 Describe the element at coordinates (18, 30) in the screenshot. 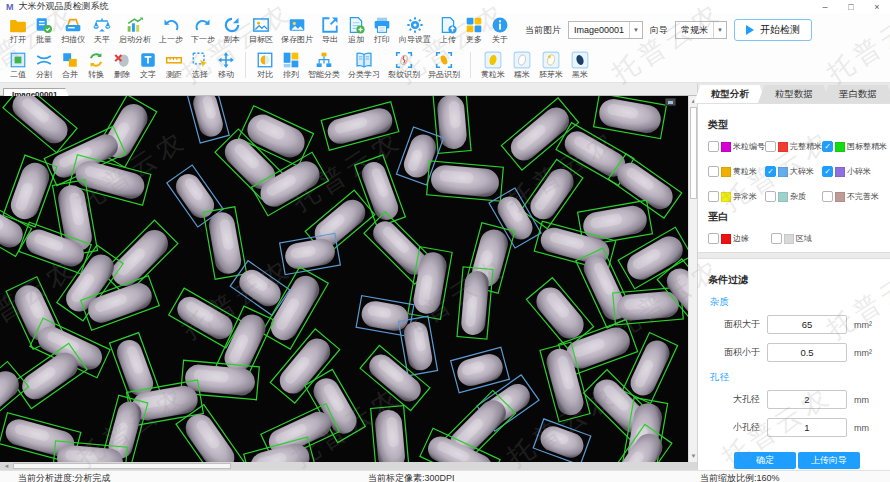

I see `toolbar-button-folder: 打开` at that location.